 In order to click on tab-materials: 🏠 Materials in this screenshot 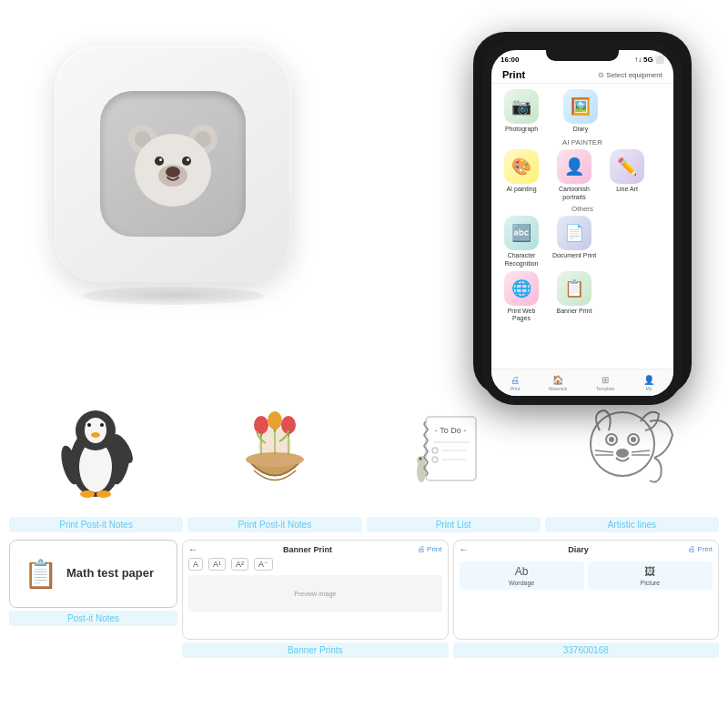, I will do `click(558, 383)`.